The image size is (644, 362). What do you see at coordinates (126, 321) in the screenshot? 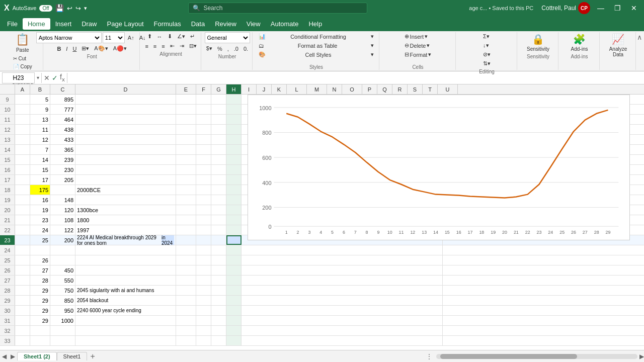
I see `cell-d31` at bounding box center [126, 321].